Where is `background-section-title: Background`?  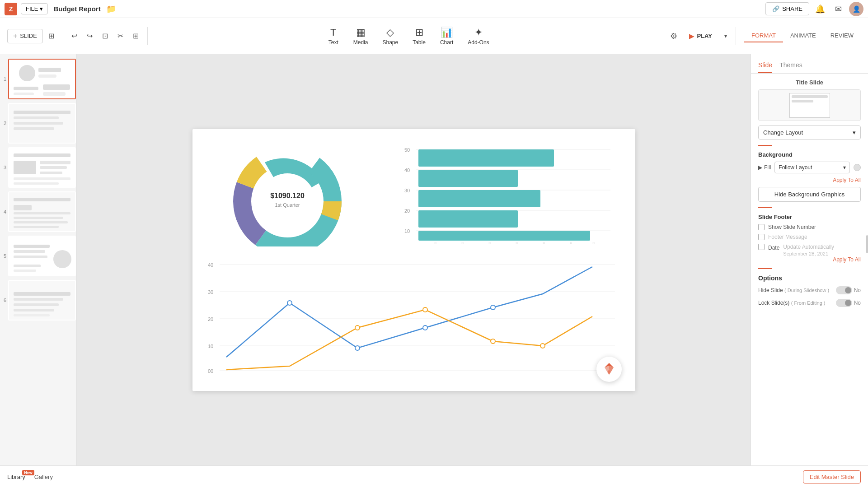 background-section-title: Background is located at coordinates (810, 154).